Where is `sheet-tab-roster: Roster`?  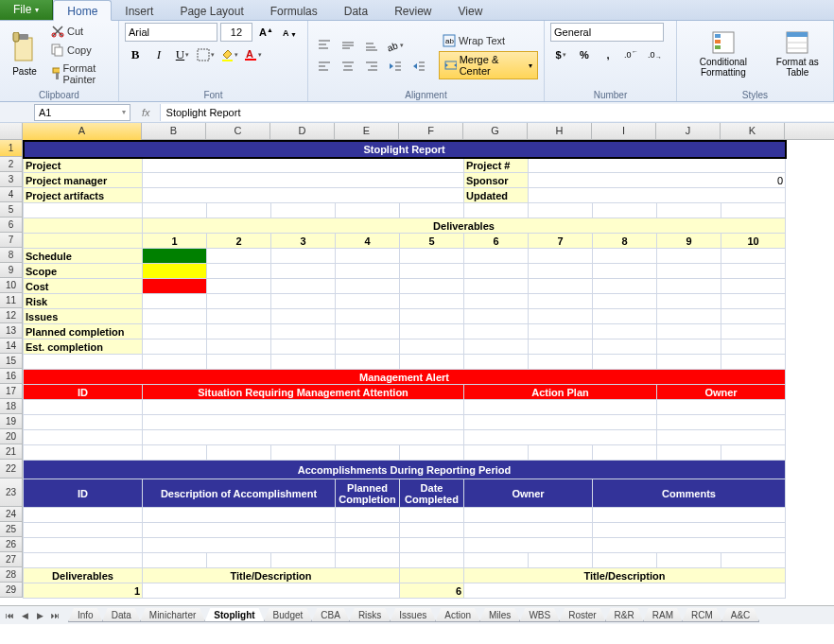 sheet-tab-roster: Roster is located at coordinates (582, 615).